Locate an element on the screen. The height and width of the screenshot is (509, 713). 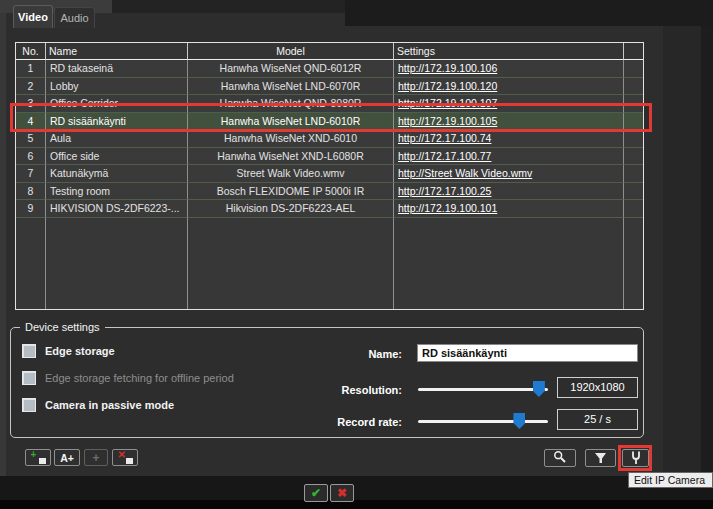
tab-audio: Audio is located at coordinates (74, 18).